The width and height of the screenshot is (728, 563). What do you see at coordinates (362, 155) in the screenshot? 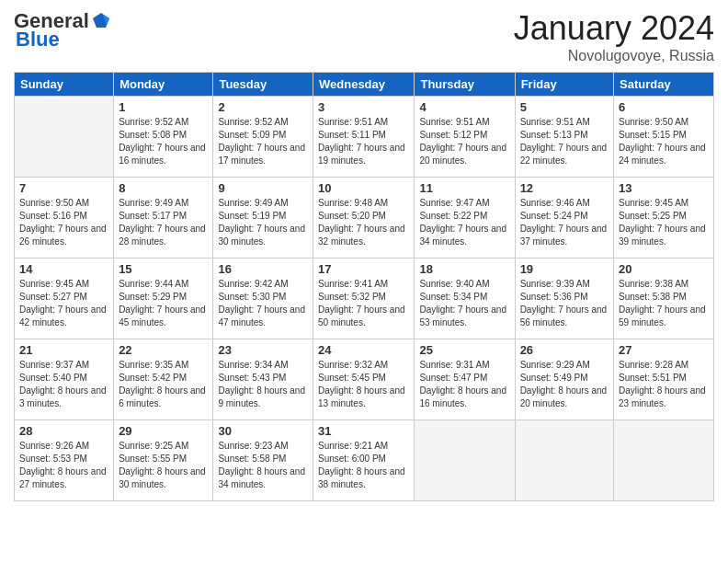
I see `daylight-hours: Daylight: 7 hours and 19 minutes.` at bounding box center [362, 155].